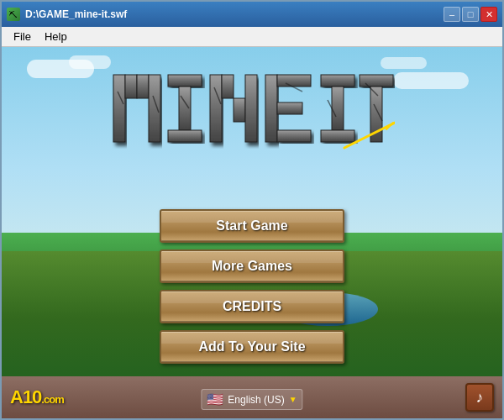  I want to click on menu-help: Help, so click(55, 37).